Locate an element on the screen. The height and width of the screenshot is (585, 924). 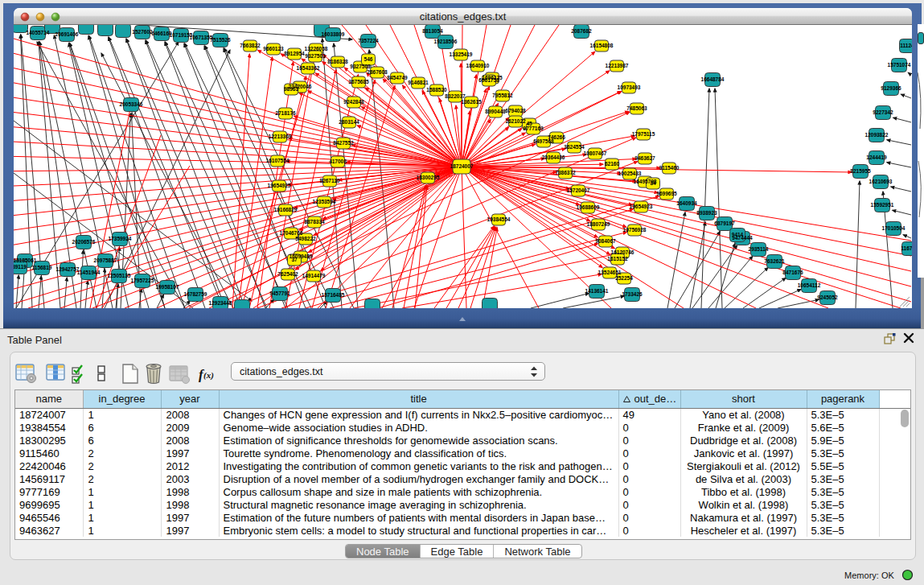
svg-text: 7632621 is located at coordinates (774, 261).